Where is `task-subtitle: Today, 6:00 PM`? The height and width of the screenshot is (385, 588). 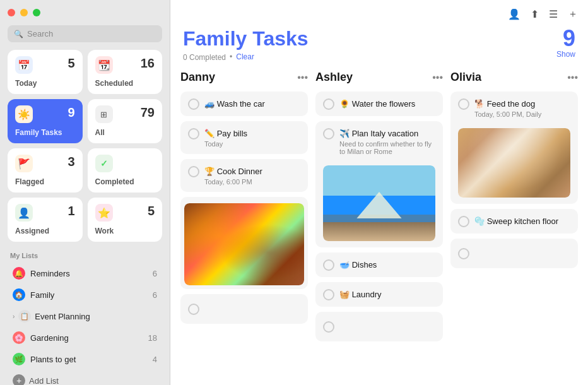 task-subtitle: Today, 6:00 PM is located at coordinates (252, 182).